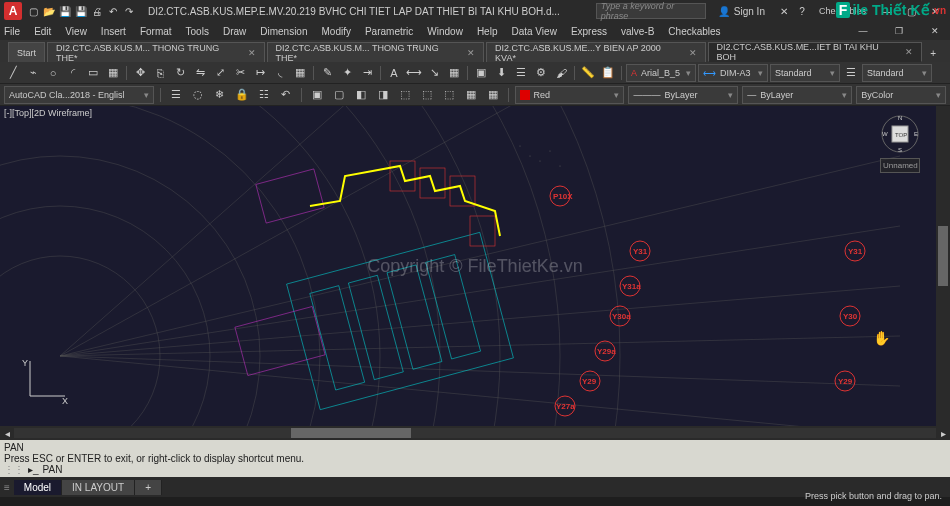 This screenshot has width=950, height=506. I want to click on menu-parametric: Parametric, so click(389, 32).